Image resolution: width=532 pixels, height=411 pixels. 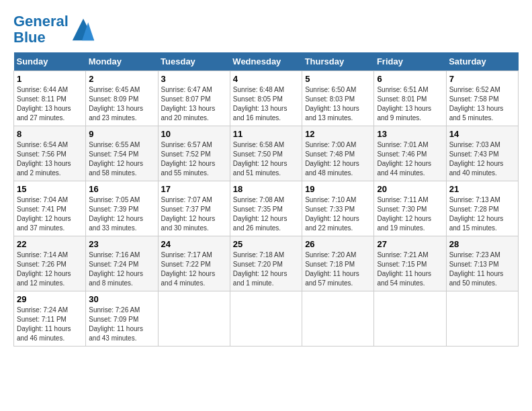 I want to click on day-info: Sunrise: 6:51 AM Sunset: 8:01 PM Dayligh…, so click(x=410, y=104).